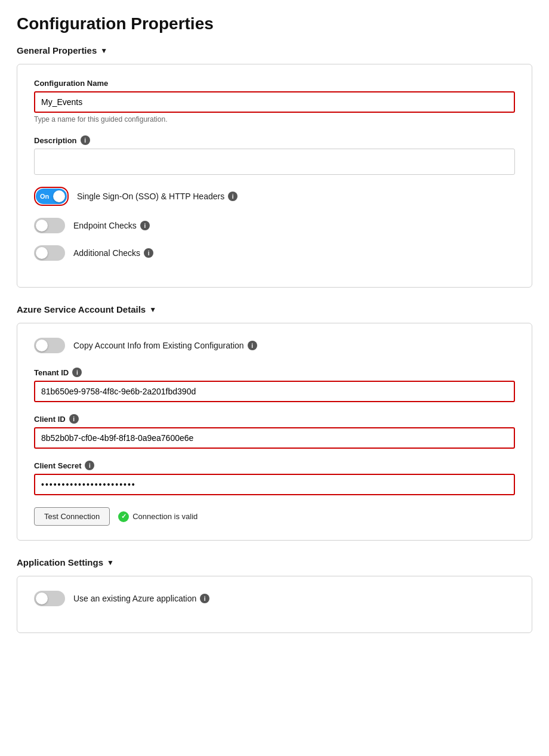 The image size is (549, 756). Describe the element at coordinates (112, 226) in the screenshot. I see `endpoint-checks-label: Endpoint Checks i` at that location.